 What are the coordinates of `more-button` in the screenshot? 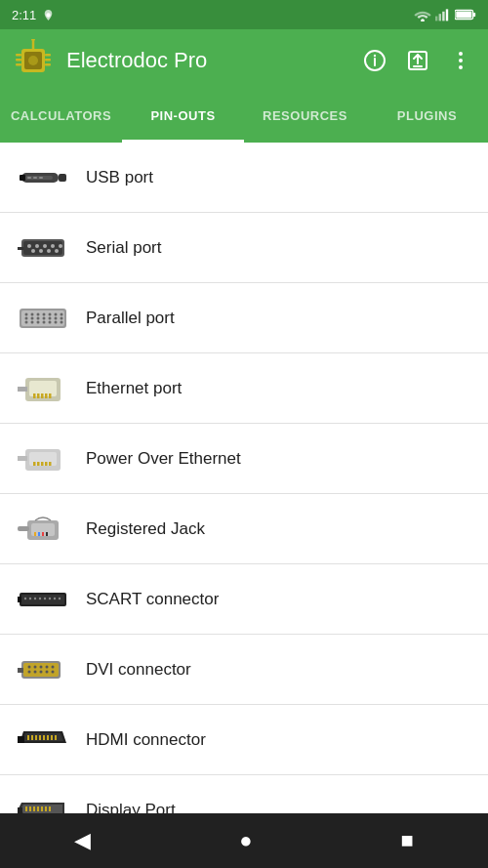 It's located at (461, 61).